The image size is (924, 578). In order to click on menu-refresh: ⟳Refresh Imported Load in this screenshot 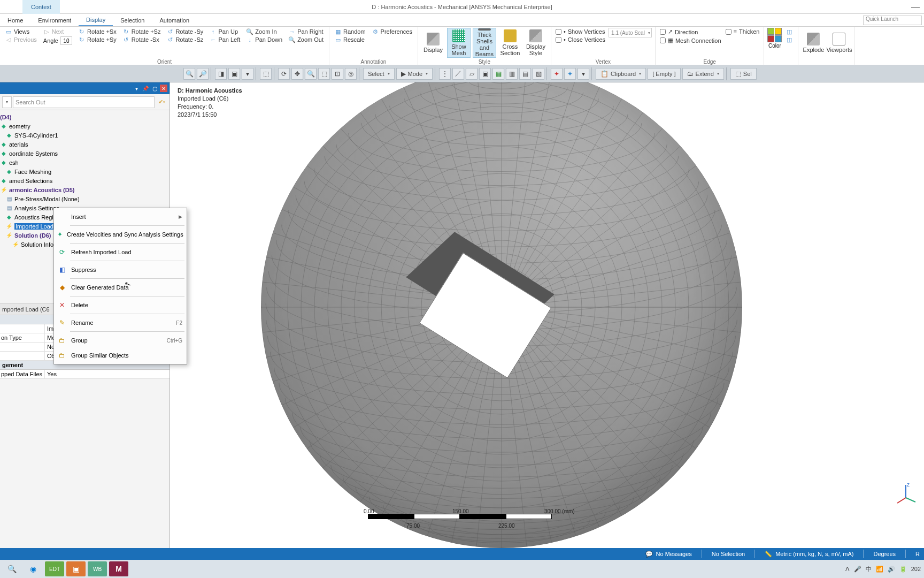, I will do `click(120, 252)`.